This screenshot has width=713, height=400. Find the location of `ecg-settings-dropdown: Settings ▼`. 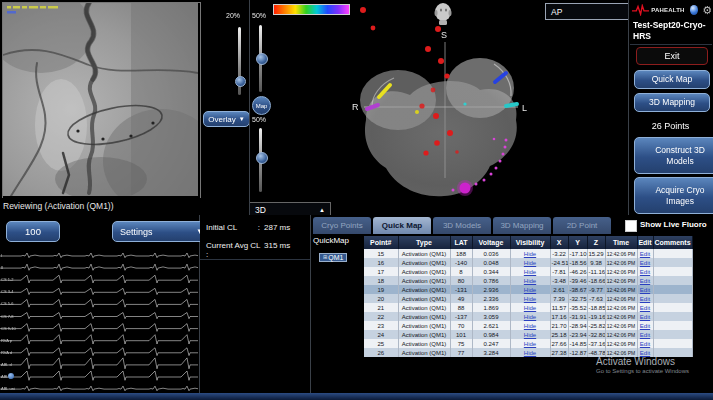

ecg-settings-dropdown: Settings ▼ is located at coordinates (162, 232).